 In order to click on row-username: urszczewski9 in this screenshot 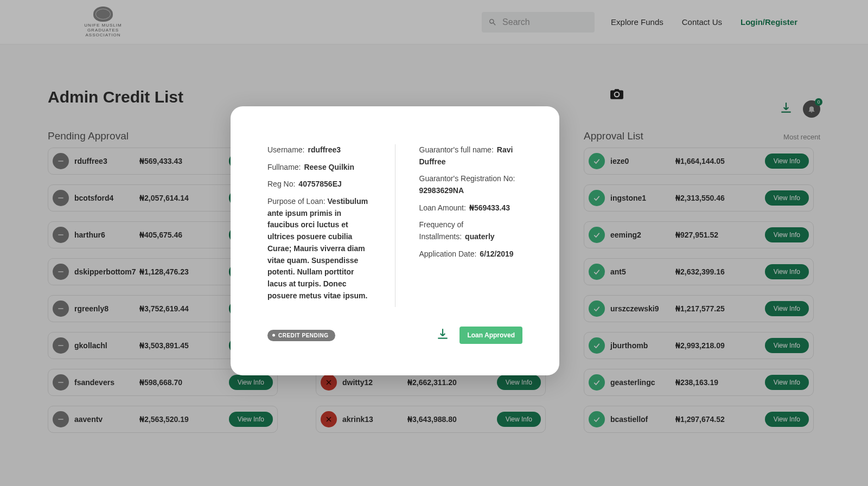, I will do `click(643, 309)`.